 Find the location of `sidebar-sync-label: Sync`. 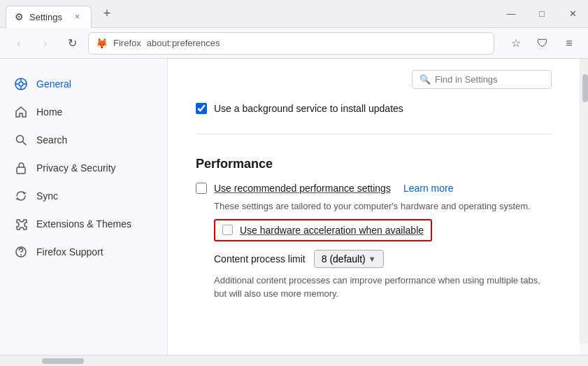

sidebar-sync-label: Sync is located at coordinates (48, 196).